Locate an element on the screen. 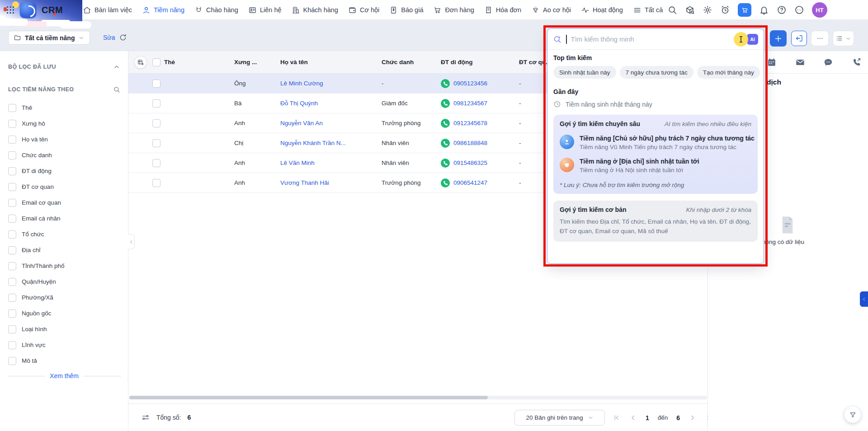  show-more-link: Xem thêm is located at coordinates (64, 376).